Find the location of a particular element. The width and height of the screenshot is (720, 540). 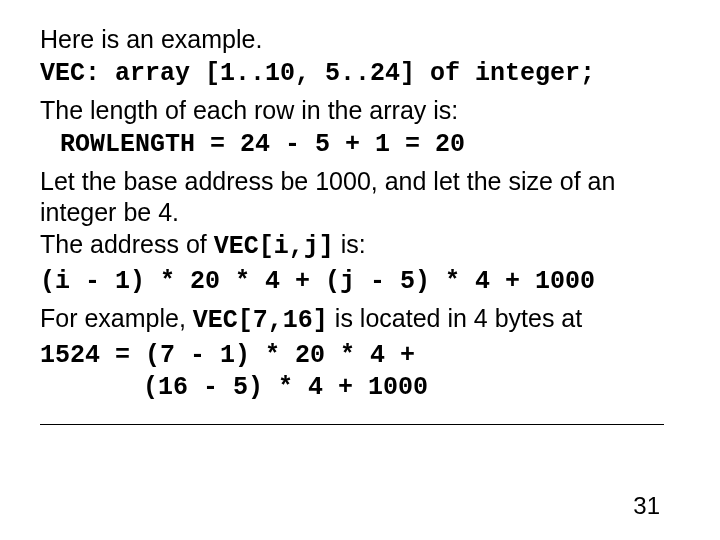

code-vec-716: VEC[7,16] is located at coordinates (260, 320).